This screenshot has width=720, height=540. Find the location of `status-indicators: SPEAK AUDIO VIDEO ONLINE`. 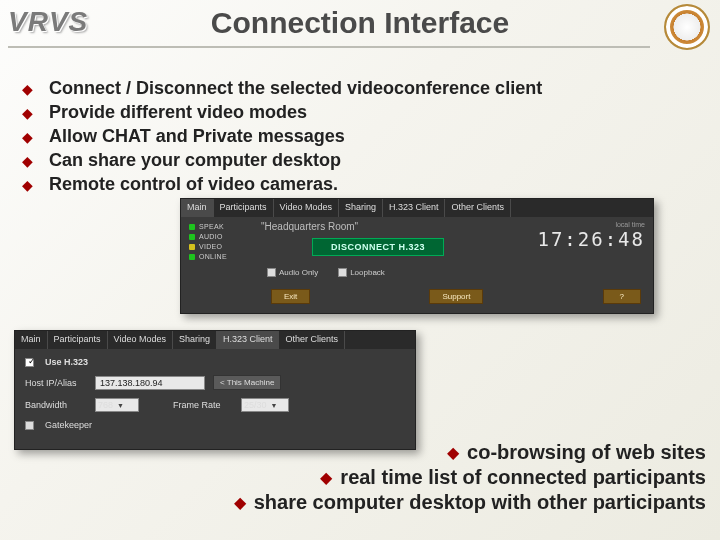

status-indicators: SPEAK AUDIO VIDEO ONLINE is located at coordinates (217, 254).